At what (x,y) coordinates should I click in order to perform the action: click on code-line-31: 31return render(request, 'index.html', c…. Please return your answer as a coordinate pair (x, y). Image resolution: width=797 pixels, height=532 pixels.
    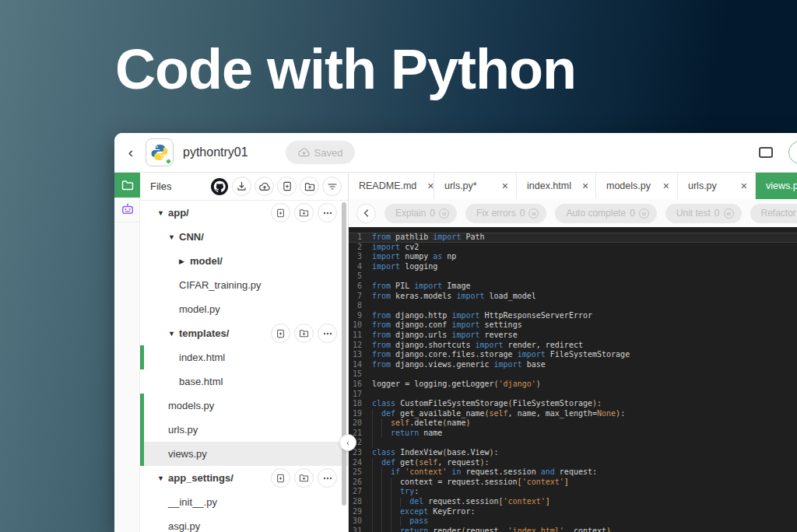
    Looking at the image, I should click on (573, 529).